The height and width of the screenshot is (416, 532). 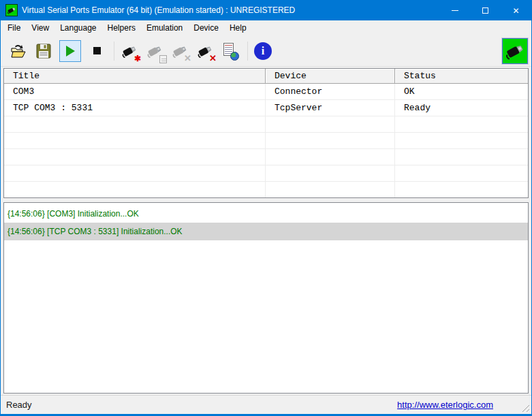 I want to click on cell-title: TCP COM3 : 5331, so click(x=135, y=108).